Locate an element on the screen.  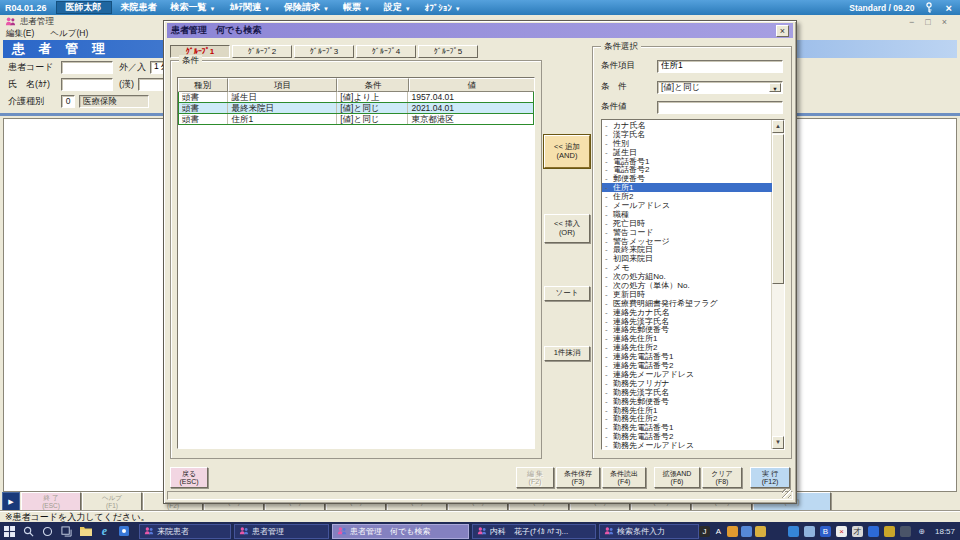
field-list-item: 漢字氏名 is located at coordinates (687, 134).